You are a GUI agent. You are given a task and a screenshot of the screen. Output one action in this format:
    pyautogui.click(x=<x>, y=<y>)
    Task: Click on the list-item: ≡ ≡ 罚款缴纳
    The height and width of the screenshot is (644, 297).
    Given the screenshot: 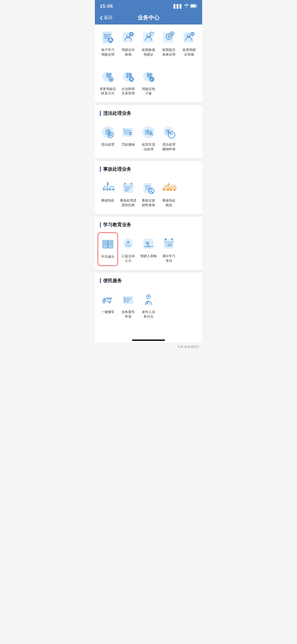 What is the action you would take?
    pyautogui.click(x=128, y=138)
    